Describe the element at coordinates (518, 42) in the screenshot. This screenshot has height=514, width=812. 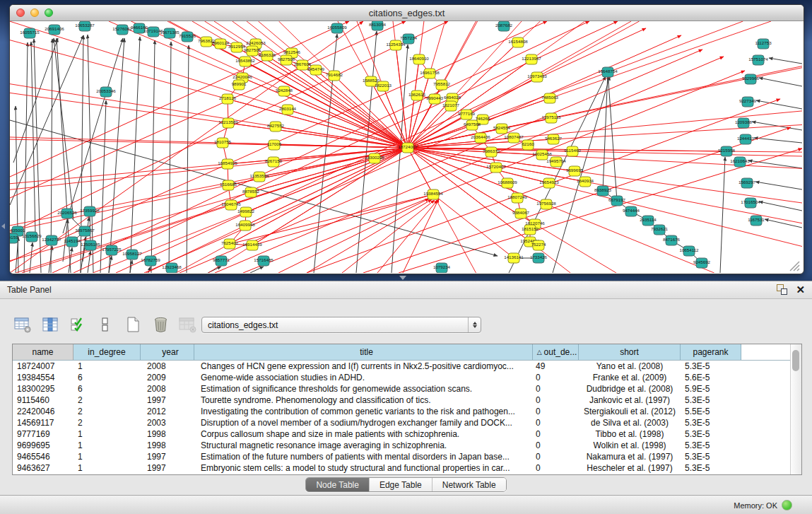
I see `network-node: 16154808` at that location.